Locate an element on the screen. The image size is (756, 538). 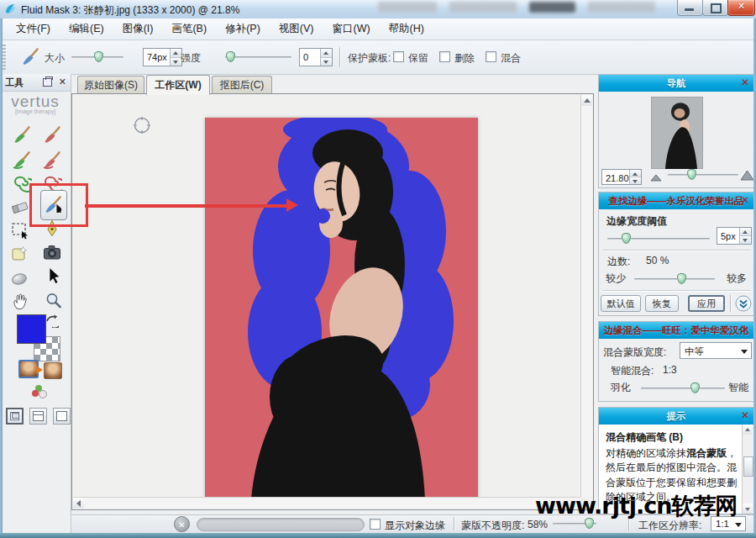
tool-zoom is located at coordinates (54, 301).